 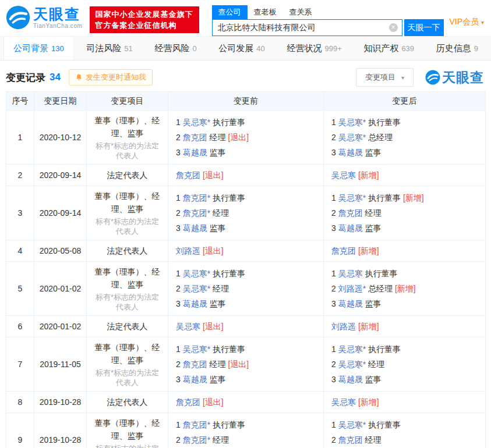 I want to click on chevron-down-icon: ▾, so click(x=403, y=78).